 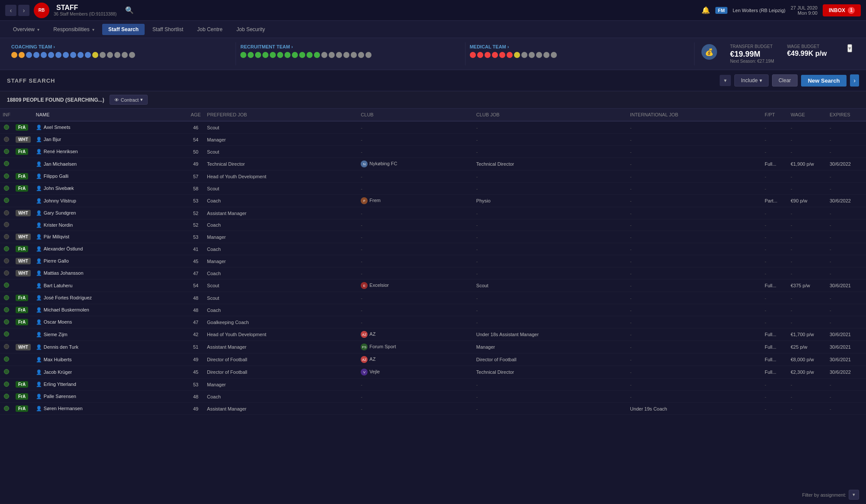 What do you see at coordinates (196, 385) in the screenshot?
I see `person-age: 53` at bounding box center [196, 385].